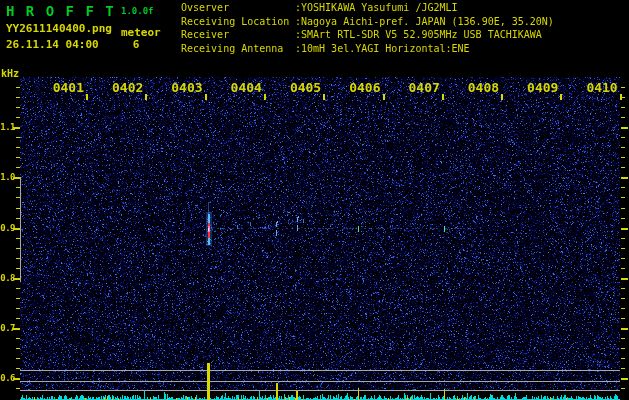 The width and height of the screenshot is (629, 400). Describe the element at coordinates (238, 8) in the screenshot. I see `info-label: Ovserver` at that location.